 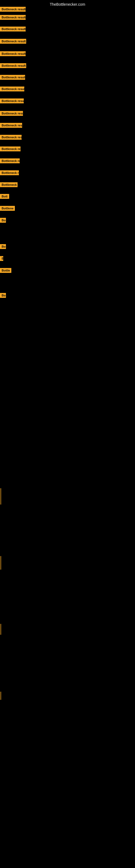 What do you see at coordinates (5, 197) in the screenshot?
I see `bottleneck-badge-container: Bott` at bounding box center [5, 197].